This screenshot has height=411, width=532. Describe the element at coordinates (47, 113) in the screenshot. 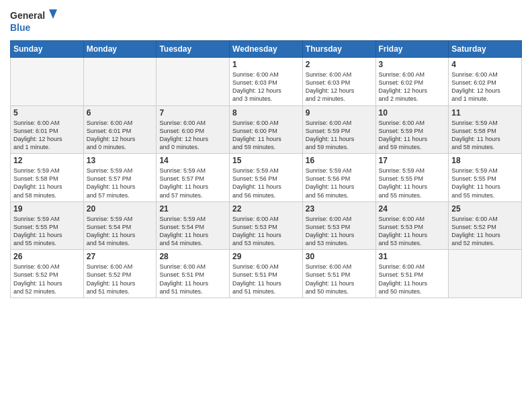

I see `day-number: 5` at that location.